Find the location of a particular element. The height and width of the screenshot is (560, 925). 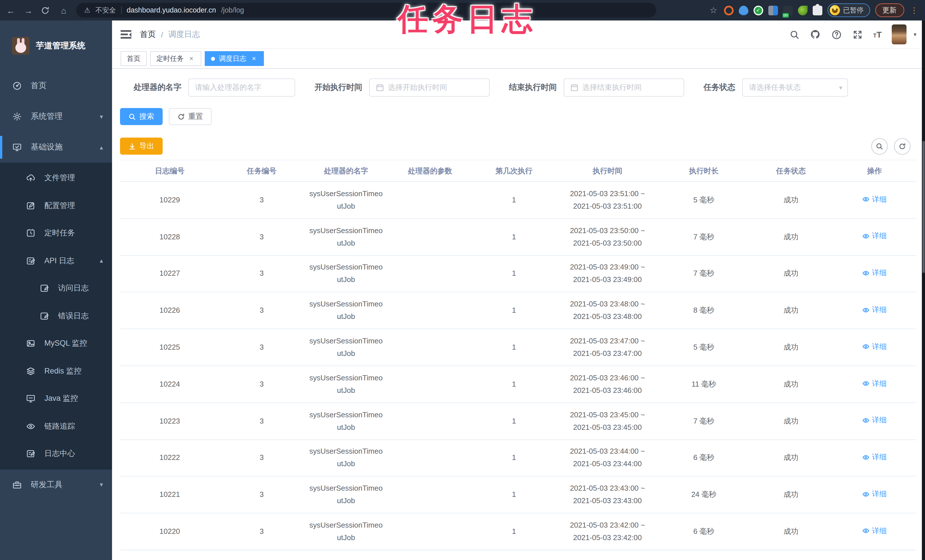

sidebar-item-scheduled-jobs: 定时任务 is located at coordinates (56, 233).